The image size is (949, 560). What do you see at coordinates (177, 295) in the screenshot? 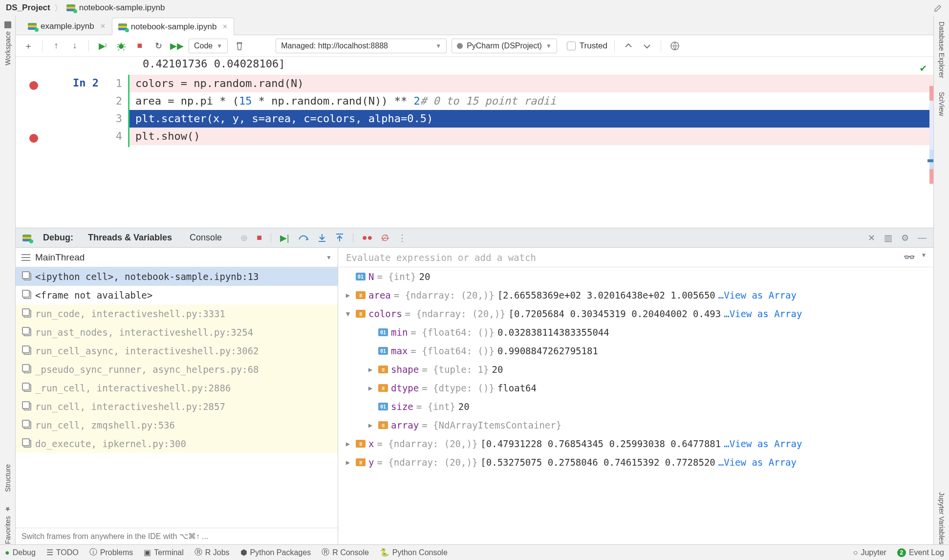
I see `frame-row: <frame not available>` at bounding box center [177, 295].